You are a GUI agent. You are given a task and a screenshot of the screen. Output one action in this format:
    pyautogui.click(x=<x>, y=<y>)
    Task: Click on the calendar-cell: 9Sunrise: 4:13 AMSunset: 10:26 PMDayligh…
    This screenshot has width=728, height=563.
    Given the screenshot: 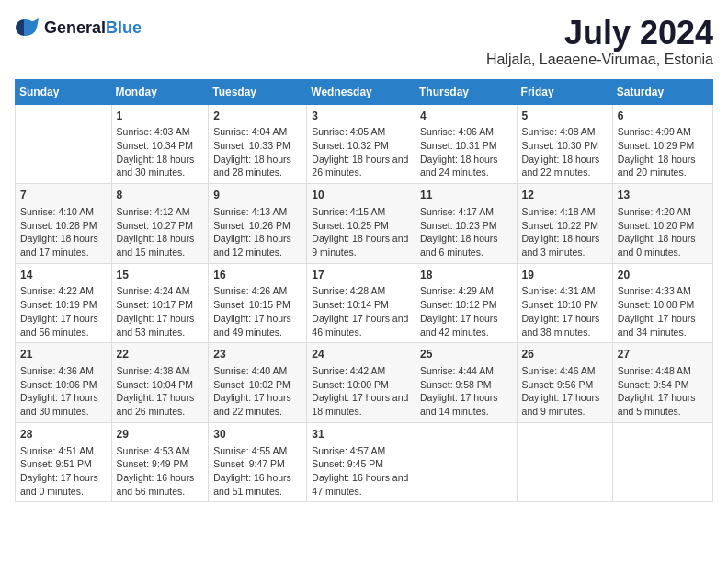 What is the action you would take?
    pyautogui.click(x=257, y=224)
    